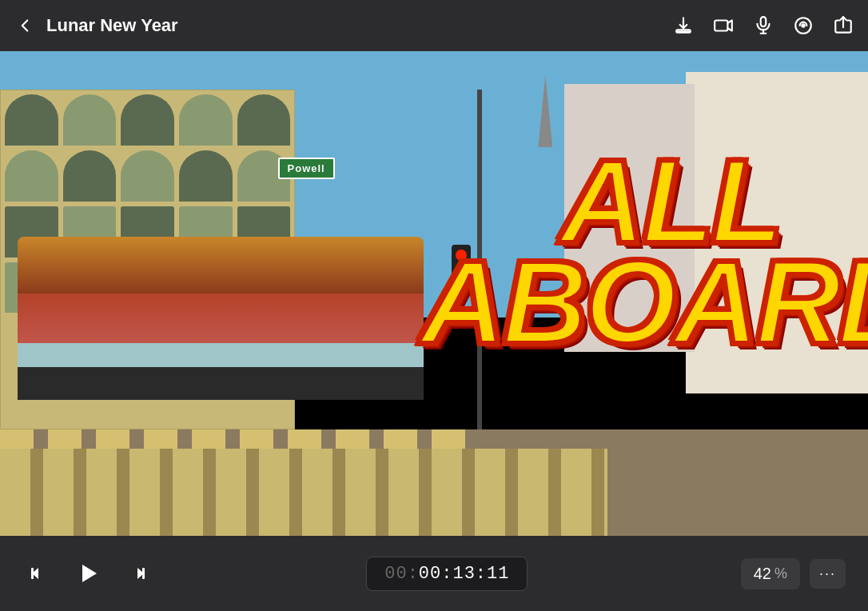 The width and height of the screenshot is (868, 611). I want to click on record-button, so click(723, 26).